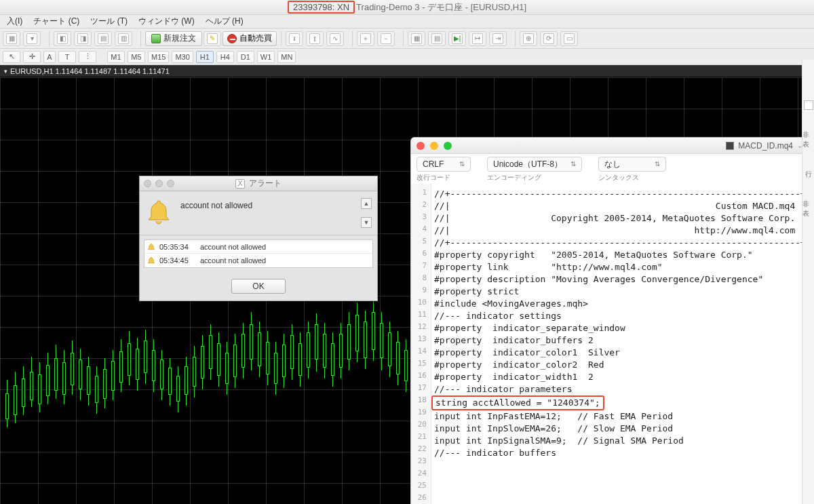 The height and width of the screenshot is (504, 814). Describe the element at coordinates (444, 164) in the screenshot. I see `linebreak-select: CRLF⇅` at that location.